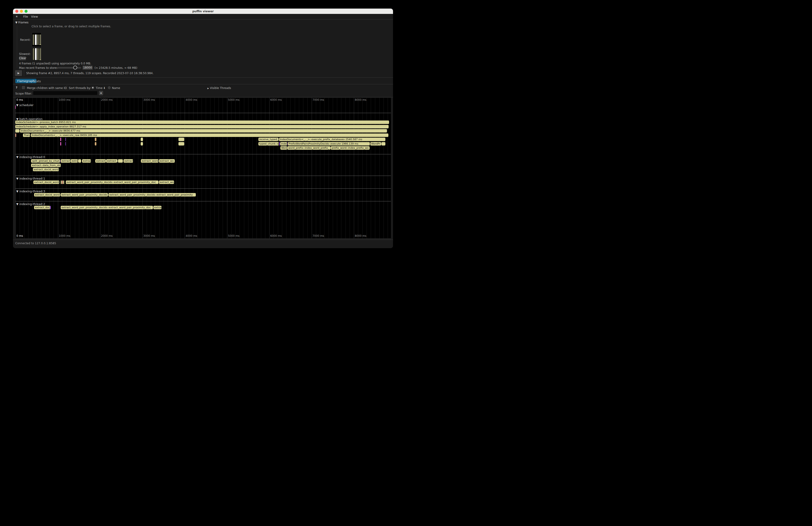  Describe the element at coordinates (209, 135) in the screenshot. I see `scope-bar: IndexDocuments<_, _>::execute_raw 8459.1…` at that location.